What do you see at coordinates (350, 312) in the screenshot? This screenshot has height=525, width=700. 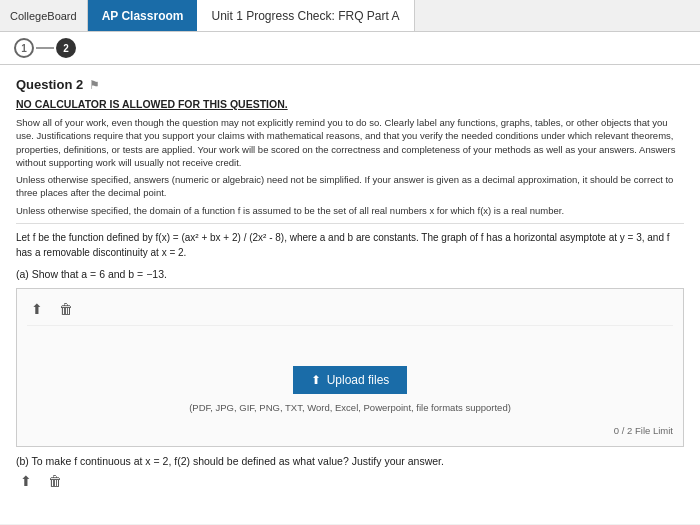 I see `upload-toolbar: ⬆ 🗑` at bounding box center [350, 312].